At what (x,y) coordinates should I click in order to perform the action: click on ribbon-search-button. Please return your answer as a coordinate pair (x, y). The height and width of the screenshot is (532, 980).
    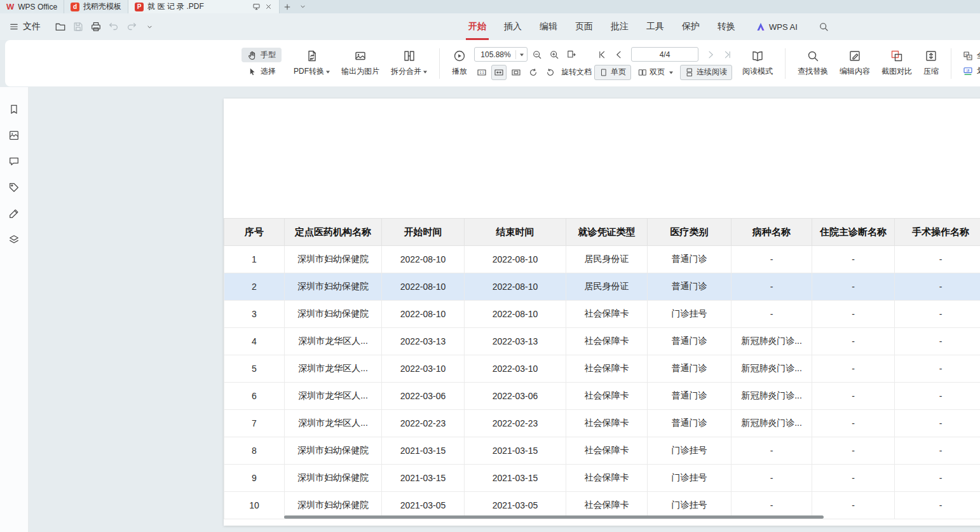
    Looking at the image, I should click on (824, 27).